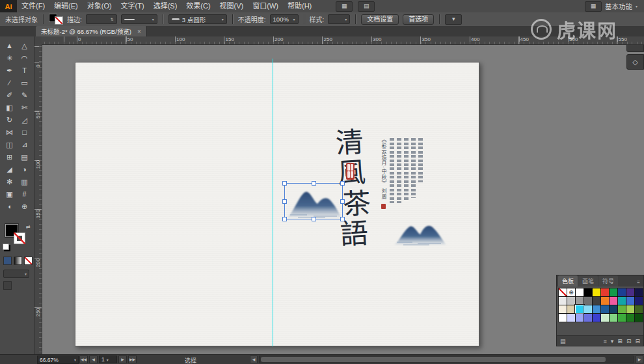  I want to click on menu-effect: 效果(C), so click(198, 7).